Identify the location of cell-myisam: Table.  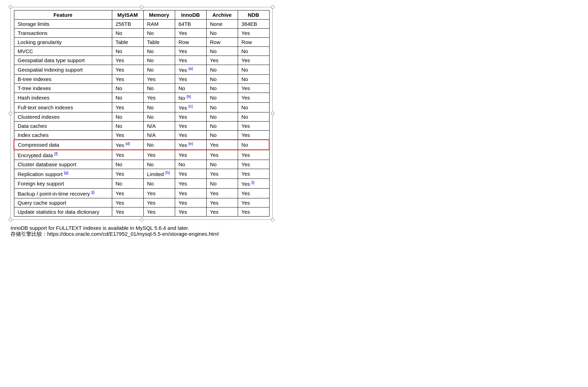
(128, 42).